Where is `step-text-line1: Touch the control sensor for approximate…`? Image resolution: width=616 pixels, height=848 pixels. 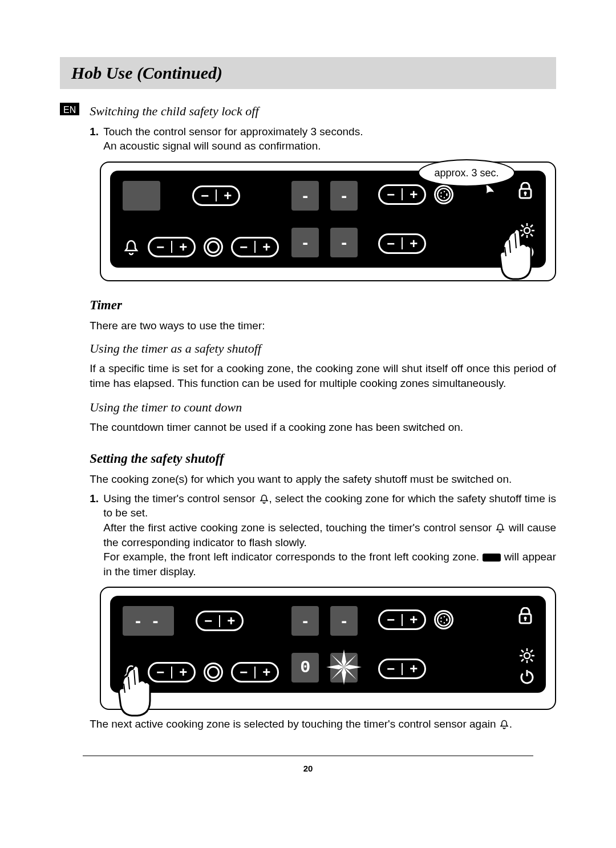 step-text-line1: Touch the control sensor for approximate… is located at coordinates (233, 131).